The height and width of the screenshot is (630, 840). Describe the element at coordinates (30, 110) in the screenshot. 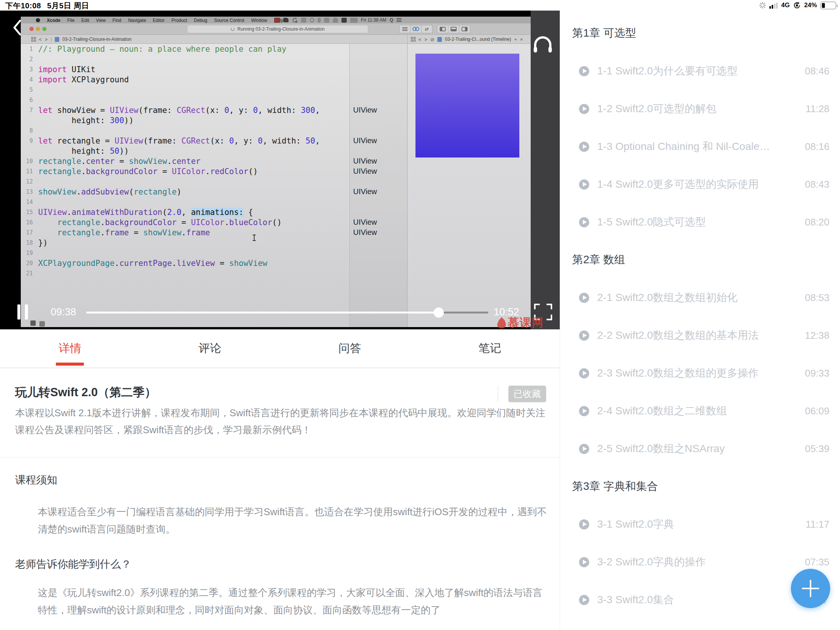

I see `line-number: 7` at that location.